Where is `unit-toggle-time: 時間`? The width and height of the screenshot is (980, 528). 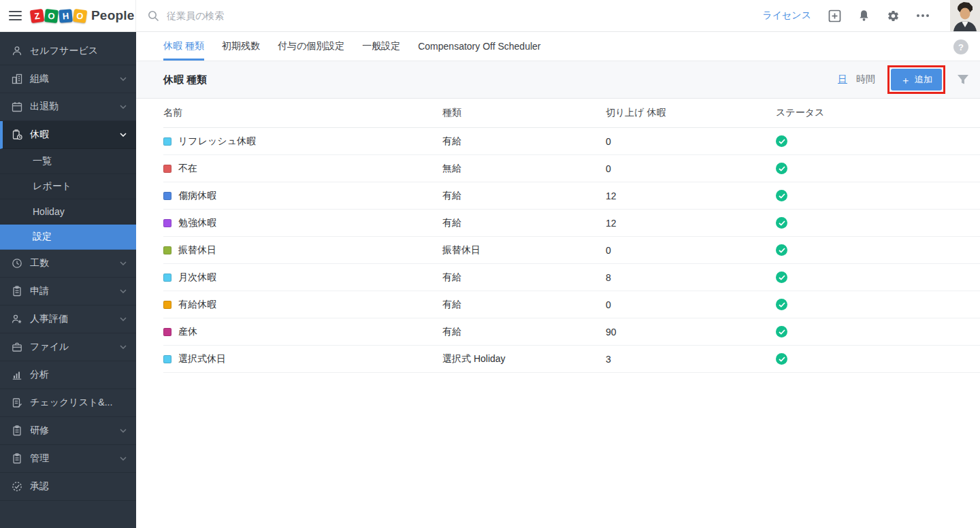
unit-toggle-time: 時間 is located at coordinates (866, 80).